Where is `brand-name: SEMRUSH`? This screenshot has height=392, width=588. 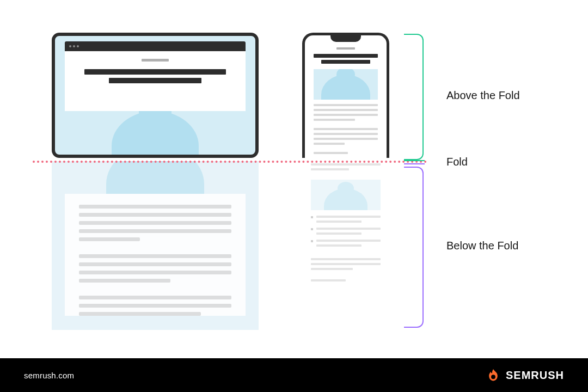
brand-name: SEMRUSH is located at coordinates (535, 376).